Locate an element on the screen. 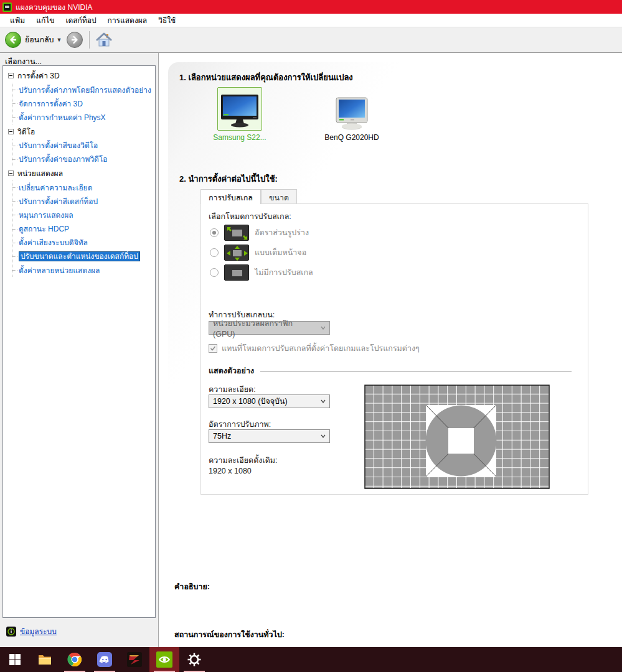  resolution-select: 1920 x 1080 (ปัจจุบัน) is located at coordinates (269, 401).